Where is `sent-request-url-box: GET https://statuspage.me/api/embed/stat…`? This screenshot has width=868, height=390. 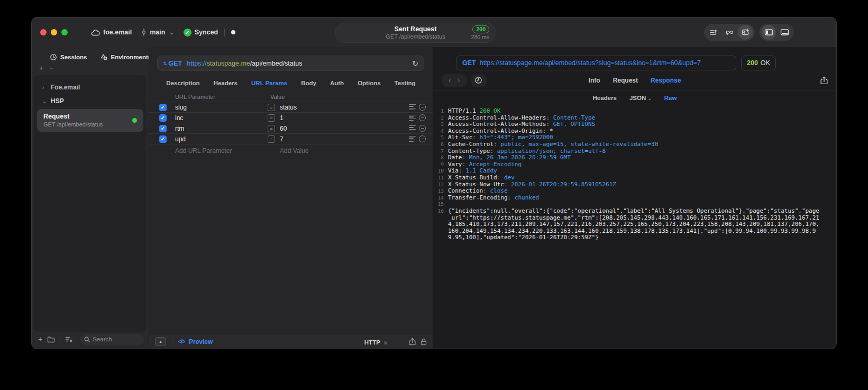
sent-request-url-box: GET https://statuspage.me/api/embed/stat… is located at coordinates (596, 63).